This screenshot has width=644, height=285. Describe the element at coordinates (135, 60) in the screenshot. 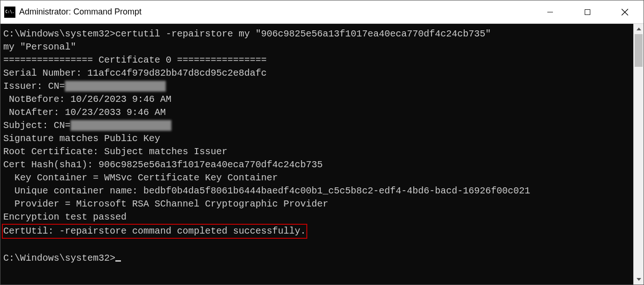

I see `output-line: ================ Certificate 0 =========…` at that location.